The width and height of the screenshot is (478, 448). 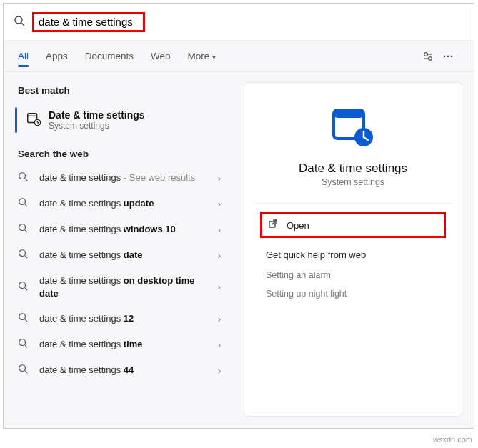 What do you see at coordinates (126, 229) in the screenshot?
I see `web-result-text: date & time settings windows 10` at bounding box center [126, 229].